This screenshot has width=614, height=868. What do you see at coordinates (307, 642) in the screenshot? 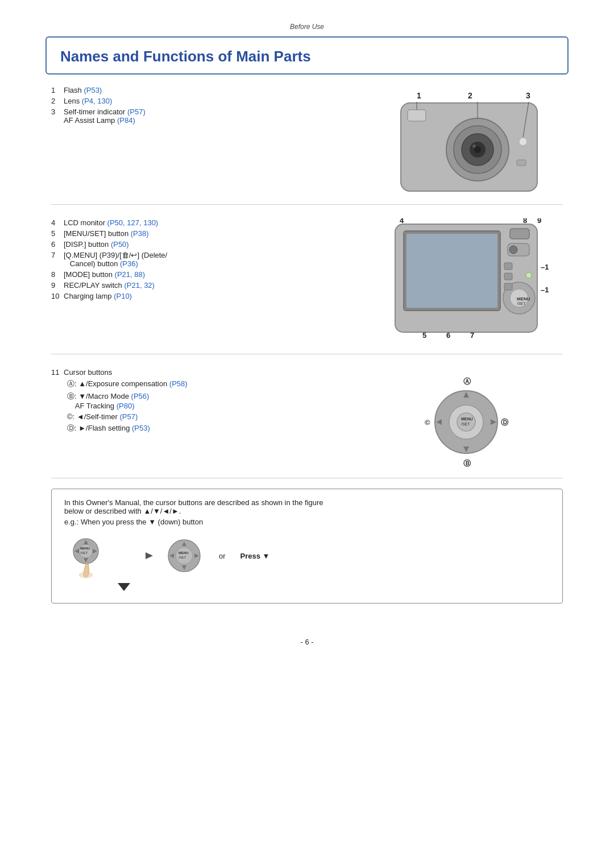
I see `page-number: - 6 -` at bounding box center [307, 642].